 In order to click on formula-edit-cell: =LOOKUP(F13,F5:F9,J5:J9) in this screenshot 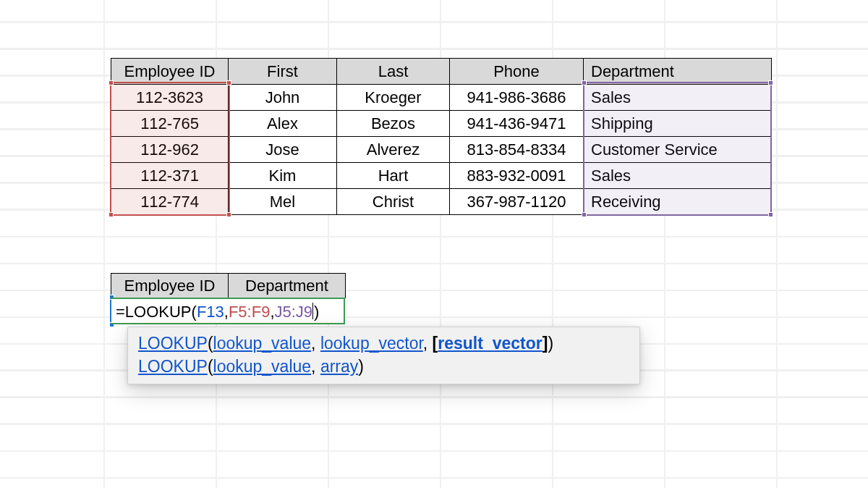, I will do `click(229, 311)`.